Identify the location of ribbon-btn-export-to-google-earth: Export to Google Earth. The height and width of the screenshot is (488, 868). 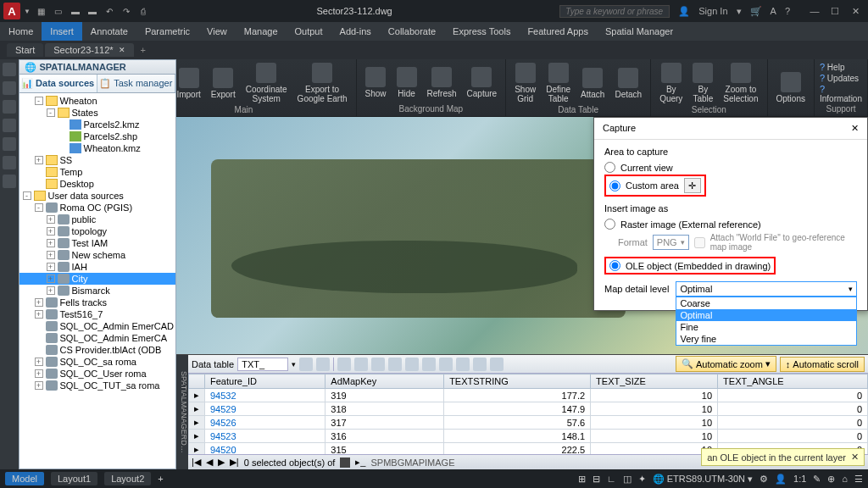
(322, 83).